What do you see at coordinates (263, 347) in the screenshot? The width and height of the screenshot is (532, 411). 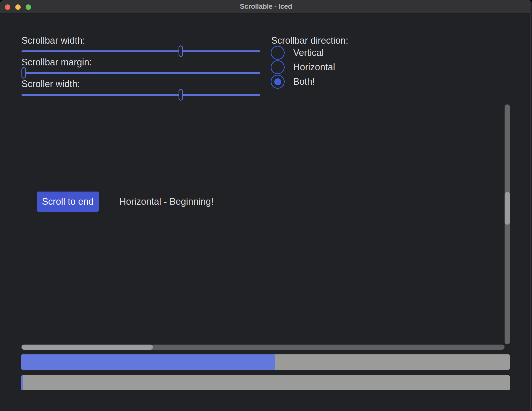 I see `horizontal-scrollbar` at bounding box center [263, 347].